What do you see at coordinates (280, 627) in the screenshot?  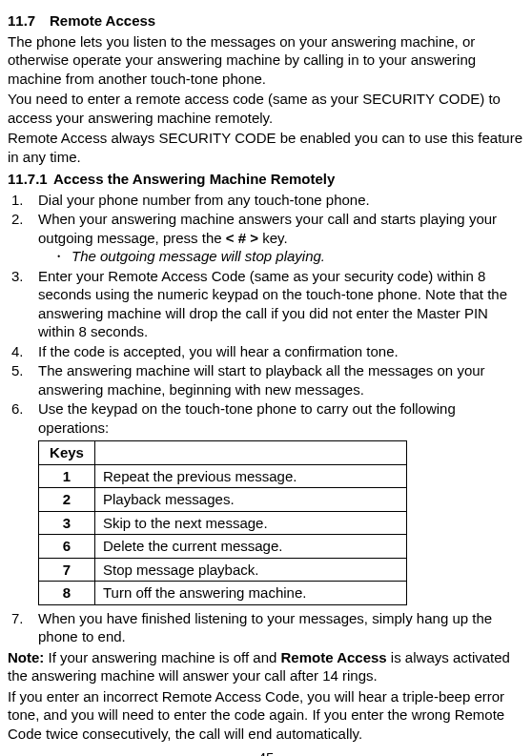 I see `list-item: When you have finished listening to your…` at bounding box center [280, 627].